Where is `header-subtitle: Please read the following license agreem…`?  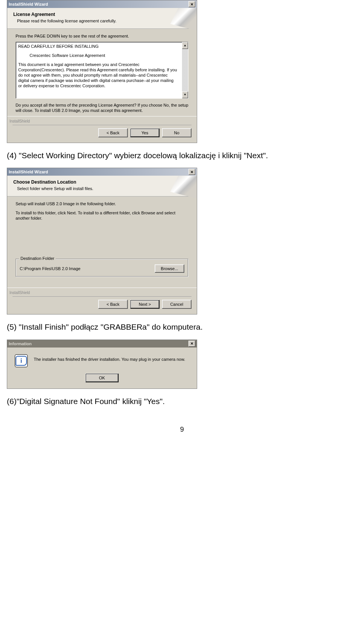 header-subtitle: Please read the following license agreem… is located at coordinates (104, 21).